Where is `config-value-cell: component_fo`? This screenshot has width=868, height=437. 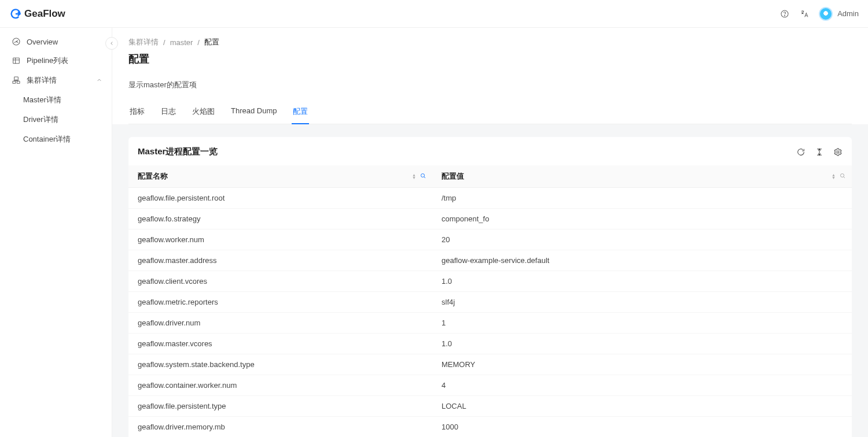
config-value-cell: component_fo is located at coordinates (642, 219).